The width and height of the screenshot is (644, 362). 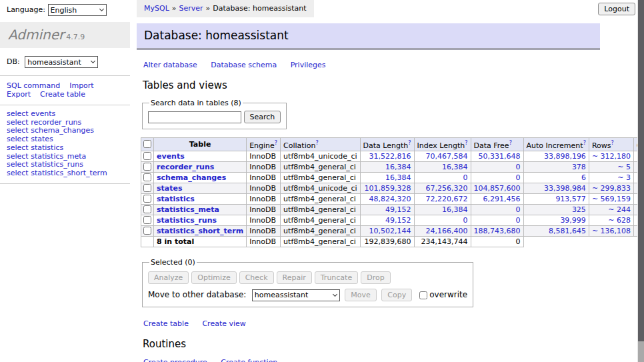 I want to click on index-length-link: 67,256,320, so click(x=447, y=188).